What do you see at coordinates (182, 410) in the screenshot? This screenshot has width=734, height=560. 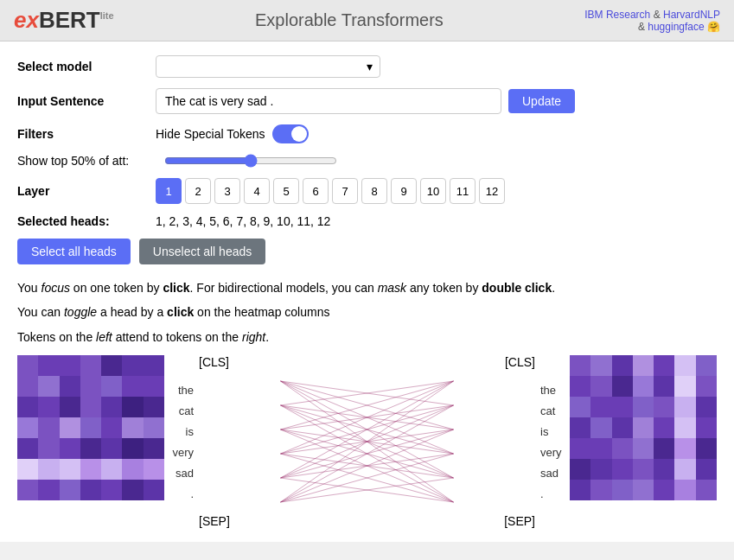 I see `left-token: cat` at bounding box center [182, 410].